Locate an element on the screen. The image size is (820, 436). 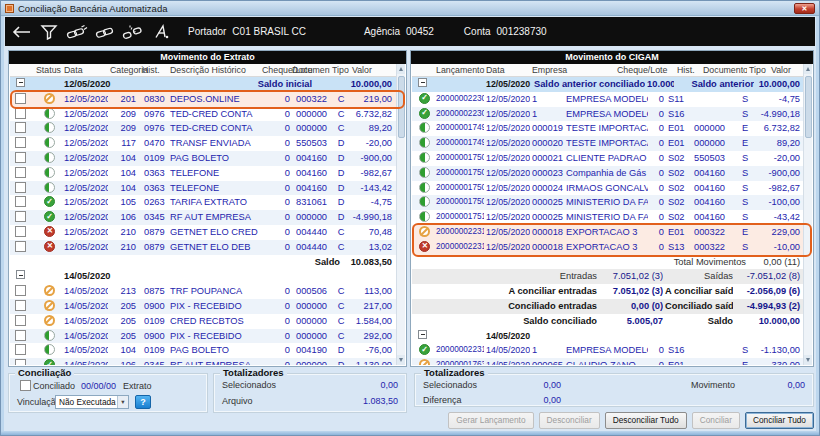
extrato-row: 14/05/20201060345RF AUT EMPRESA0000000D-… is located at coordinates (208, 362).